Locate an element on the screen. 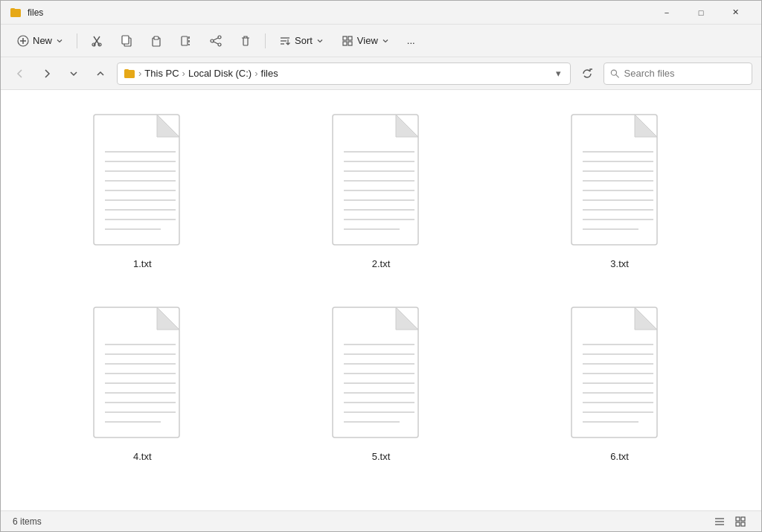 The height and width of the screenshot is (532, 762). list-view-button is located at coordinates (720, 522).